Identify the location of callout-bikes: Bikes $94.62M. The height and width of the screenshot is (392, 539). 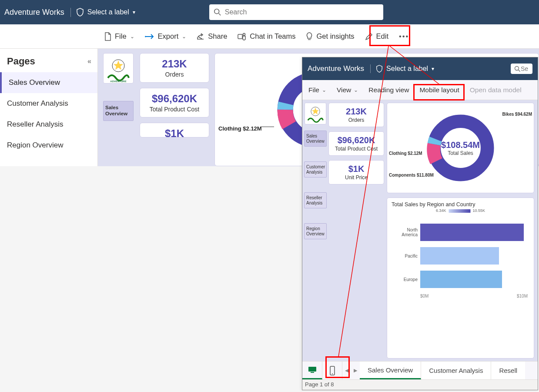
(517, 114).